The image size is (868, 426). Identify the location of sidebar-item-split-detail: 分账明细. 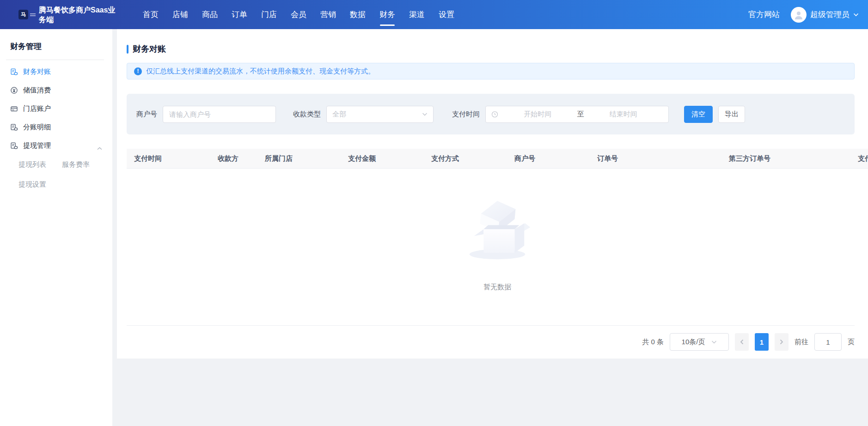
(56, 127).